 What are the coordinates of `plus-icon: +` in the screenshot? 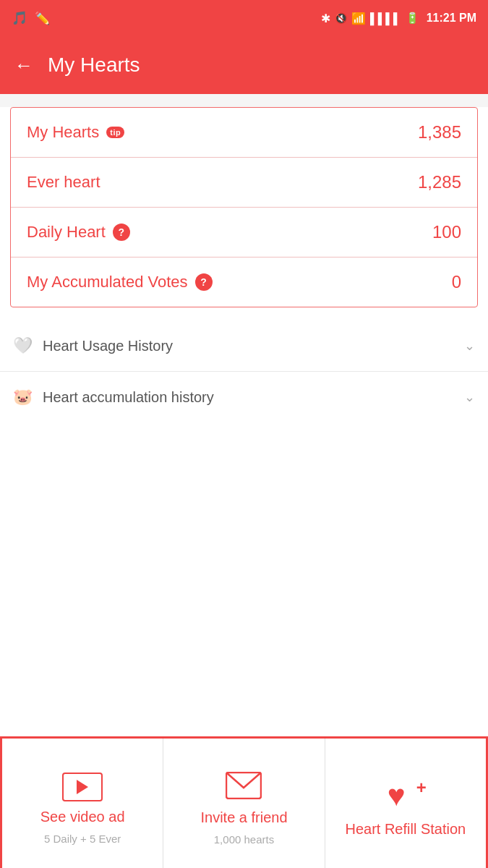 It's located at (421, 788).